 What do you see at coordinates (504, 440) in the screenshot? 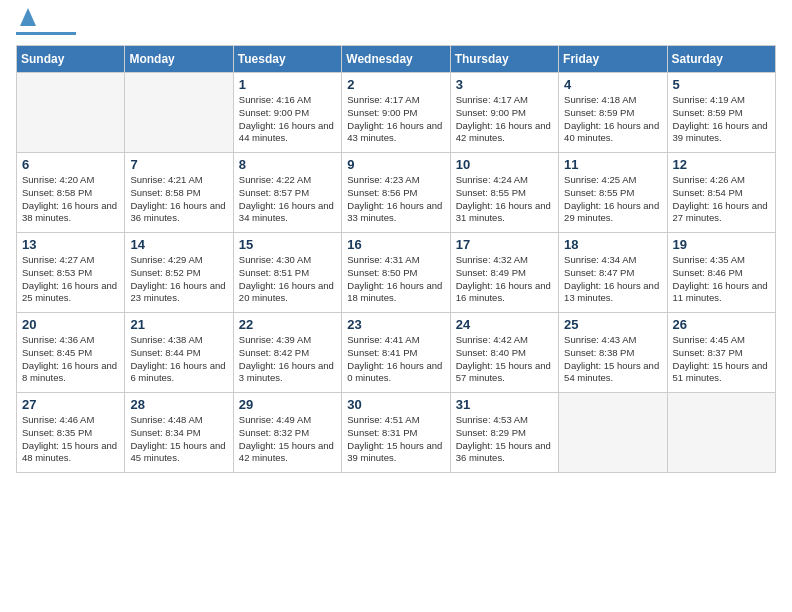
I see `cell-info: Sunrise: 4:53 AMSunset: 8:29 PMDaylight:…` at bounding box center [504, 440].